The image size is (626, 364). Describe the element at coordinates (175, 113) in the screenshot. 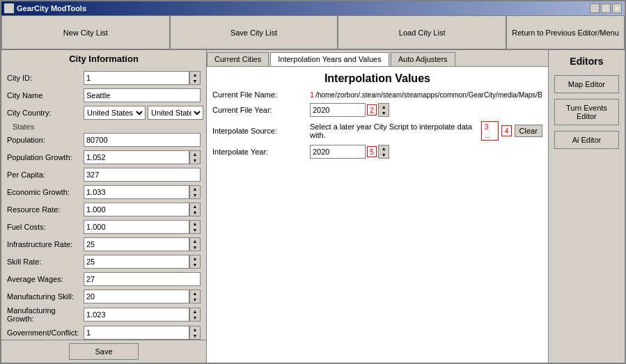

I see `country-code-select: United State` at that location.